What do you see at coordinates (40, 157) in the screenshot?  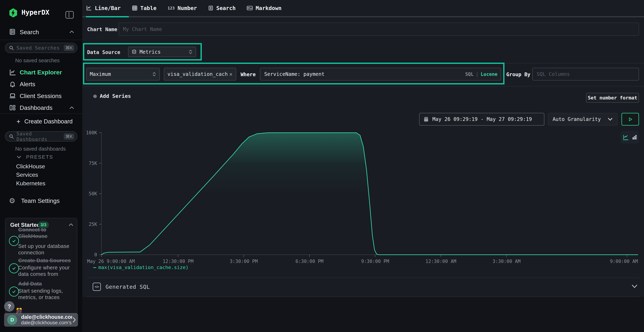 I see `presets-label: PRESETS` at bounding box center [40, 157].